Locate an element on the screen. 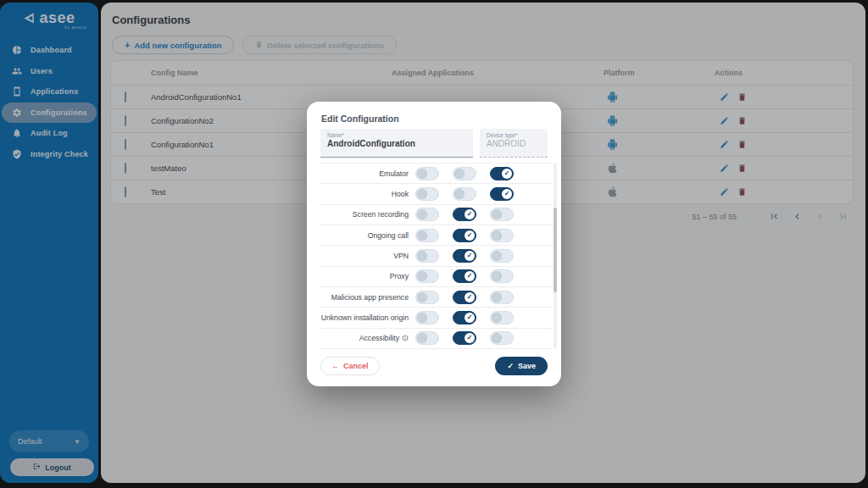 The height and width of the screenshot is (488, 868). toggle-2-unknown-installation-origin is located at coordinates (502, 318).